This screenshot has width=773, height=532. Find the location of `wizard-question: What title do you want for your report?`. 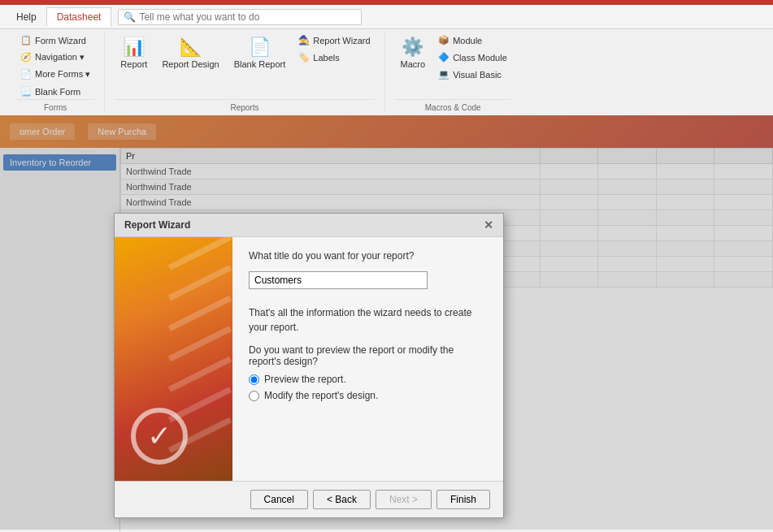

wizard-question: What title do you want for your report? is located at coordinates (367, 256).